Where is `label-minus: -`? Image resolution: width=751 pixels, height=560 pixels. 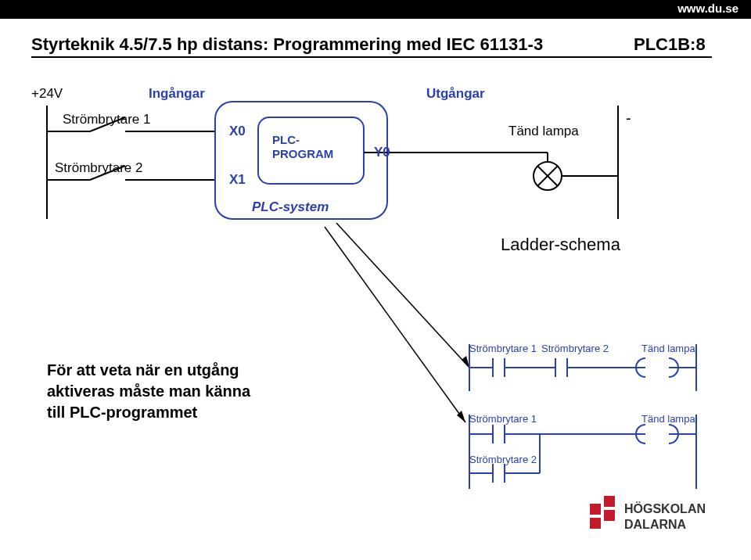 label-minus: - is located at coordinates (629, 119).